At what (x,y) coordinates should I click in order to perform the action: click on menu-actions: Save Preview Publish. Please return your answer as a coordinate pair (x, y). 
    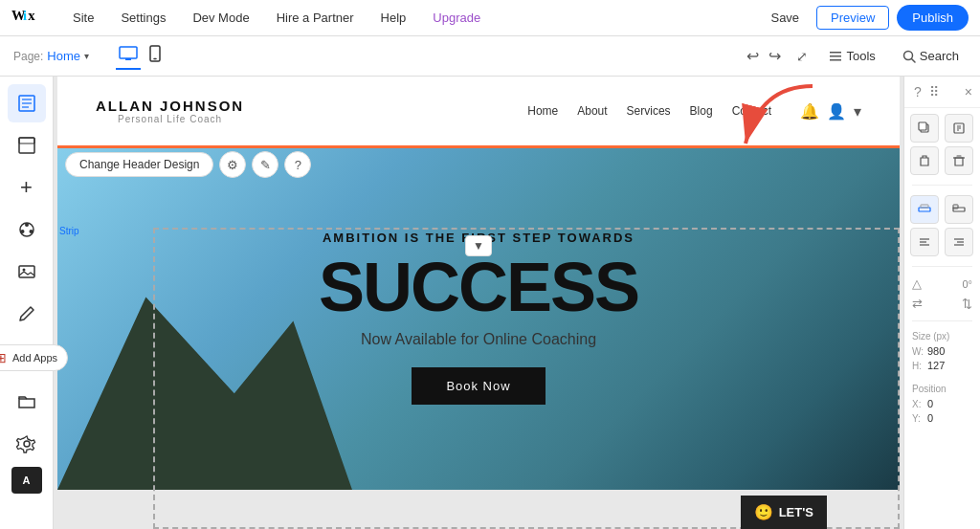
    Looking at the image, I should click on (865, 17).